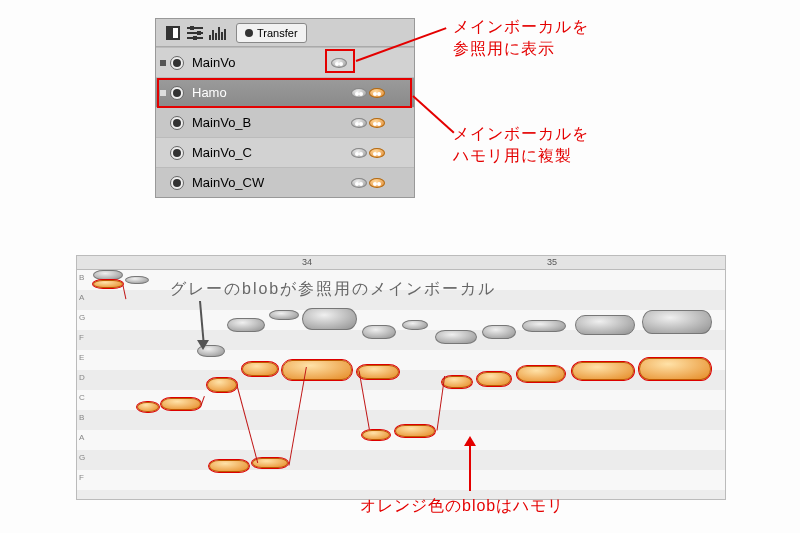 This screenshot has width=800, height=533. Describe the element at coordinates (242, 92) in the screenshot. I see `track-name: Hamo` at that location.